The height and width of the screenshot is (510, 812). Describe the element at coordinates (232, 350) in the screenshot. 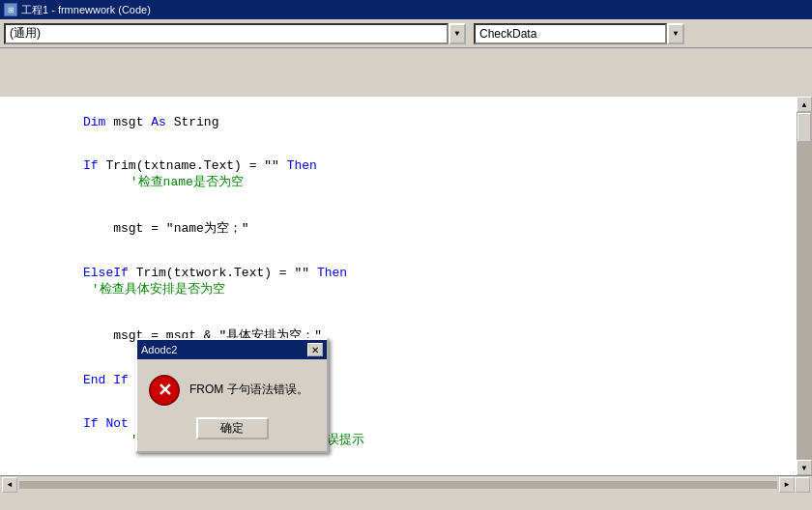

I see `modal-titlebar: Adodc2 ✕` at that location.